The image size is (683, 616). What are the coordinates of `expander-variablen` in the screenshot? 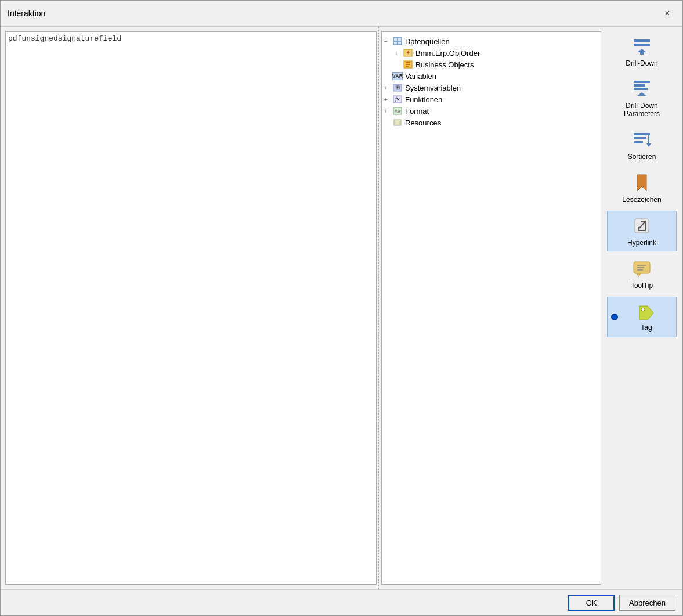 It's located at (388, 77).